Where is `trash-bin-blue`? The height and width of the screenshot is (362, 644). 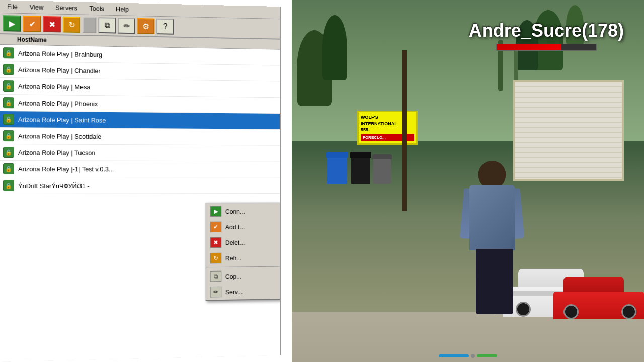
trash-bin-blue is located at coordinates (337, 170).